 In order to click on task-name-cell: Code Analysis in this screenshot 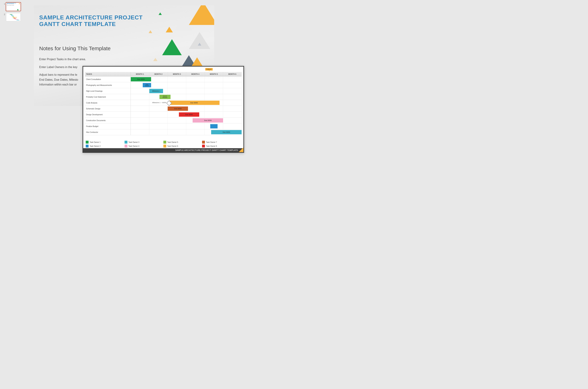, I will do `click(108, 103)`.